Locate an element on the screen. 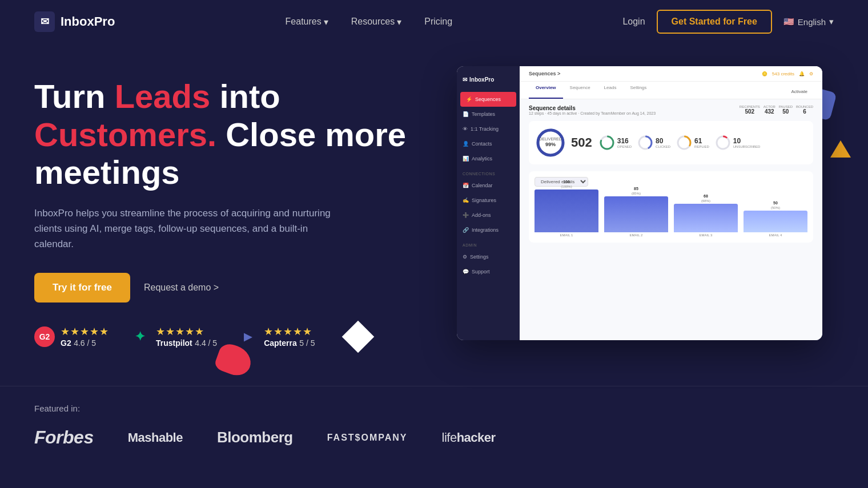 The width and height of the screenshot is (868, 488). tab-settings: Settings is located at coordinates (638, 90).